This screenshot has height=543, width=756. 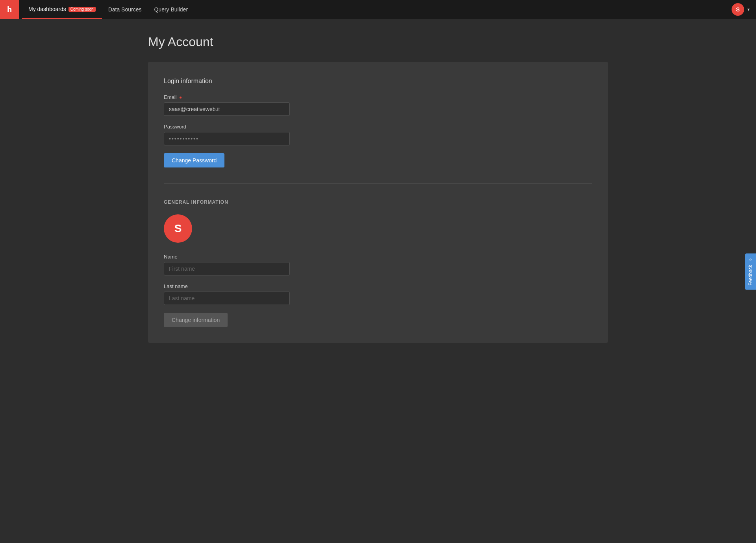 I want to click on first-name-input, so click(x=227, y=269).